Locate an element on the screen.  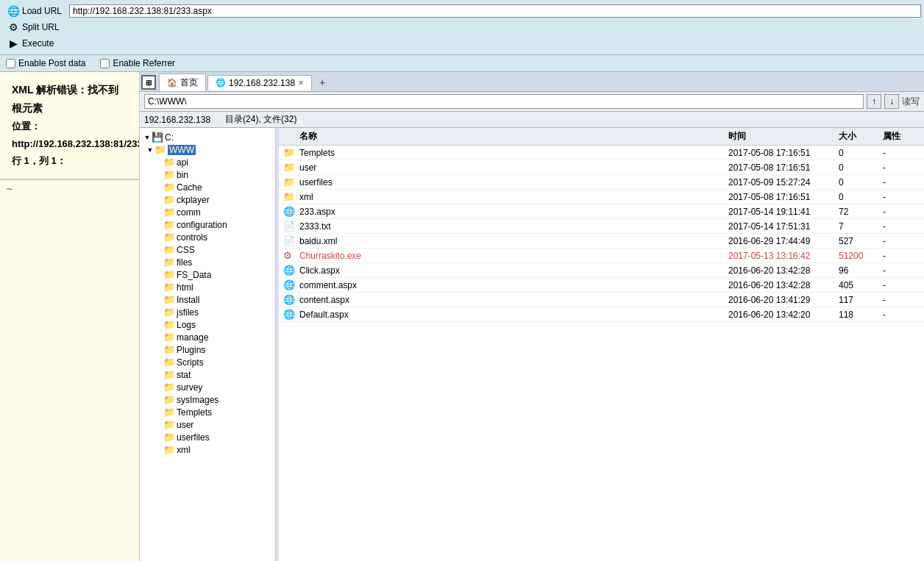
subfolder-label: api is located at coordinates (182, 162).